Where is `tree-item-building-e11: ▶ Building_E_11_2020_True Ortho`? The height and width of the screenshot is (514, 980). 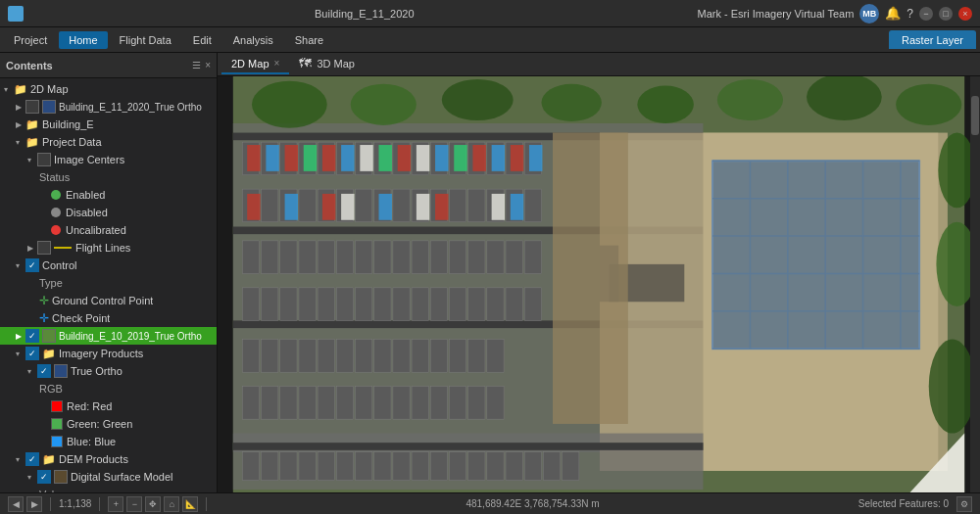
tree-item-building-e11: ▶ Building_E_11_2020_True Ortho is located at coordinates (108, 107).